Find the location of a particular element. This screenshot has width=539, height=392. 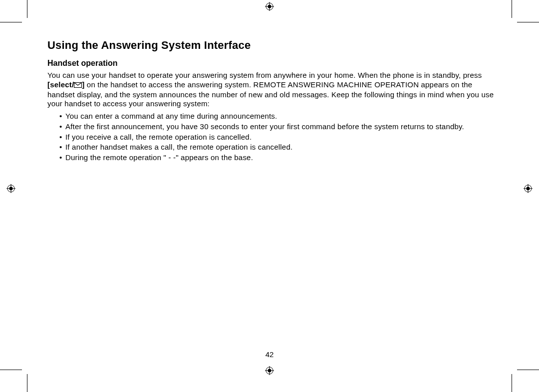

subsection-title: Handset operation is located at coordinates (272, 63).